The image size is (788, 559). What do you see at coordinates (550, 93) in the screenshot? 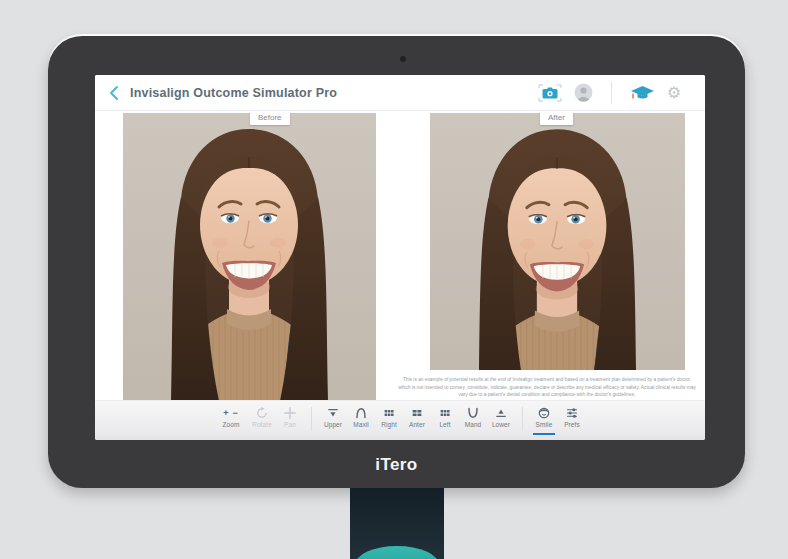
I see `camera-icon` at bounding box center [550, 93].